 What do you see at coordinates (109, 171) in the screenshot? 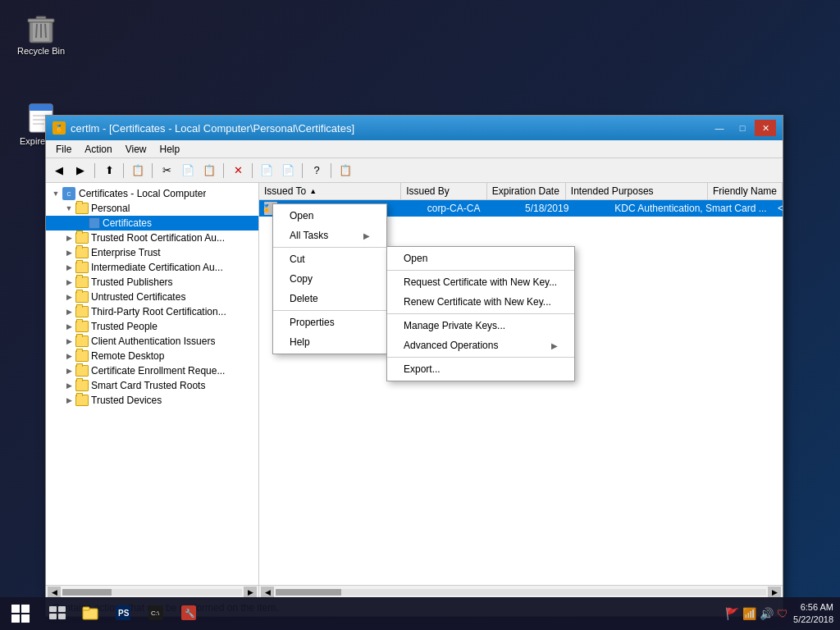
I see `up-button: ⬆` at bounding box center [109, 171].